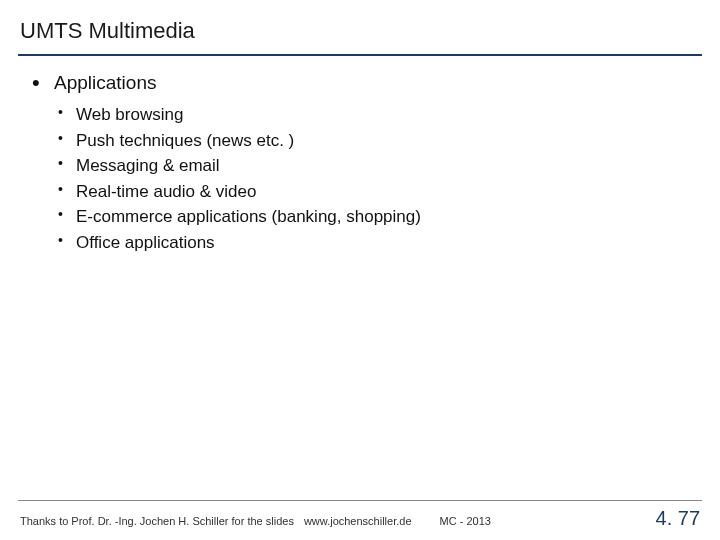 Image resolution: width=720 pixels, height=540 pixels. What do you see at coordinates (360, 520) in the screenshot?
I see `footer: Thanks to Prof. Dr. -Ing. Jochen H. Schi…` at bounding box center [360, 520].